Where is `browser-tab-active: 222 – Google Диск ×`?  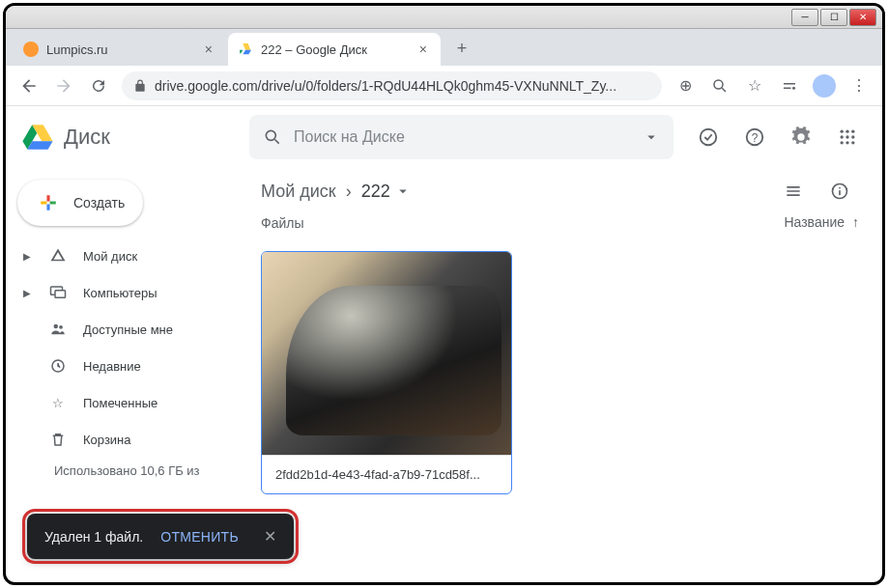 browser-tab-active: 222 – Google Диск × is located at coordinates (334, 49).